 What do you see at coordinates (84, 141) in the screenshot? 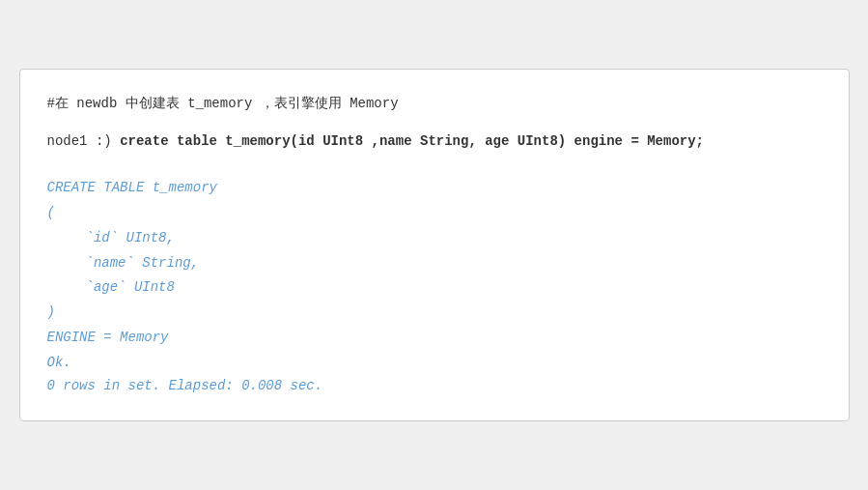
I see `prompt: node1 :)` at bounding box center [84, 141].